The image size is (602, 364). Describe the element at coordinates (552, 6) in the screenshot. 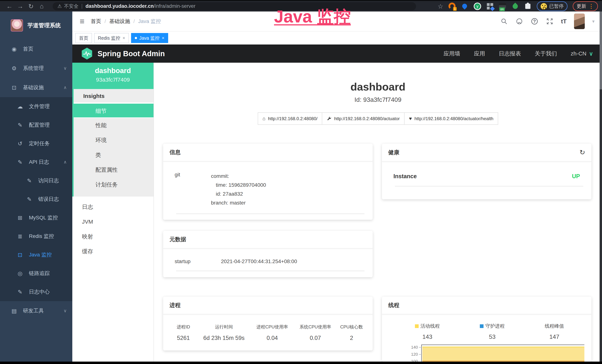

I see `profile-paused-chip: 已暂停` at that location.